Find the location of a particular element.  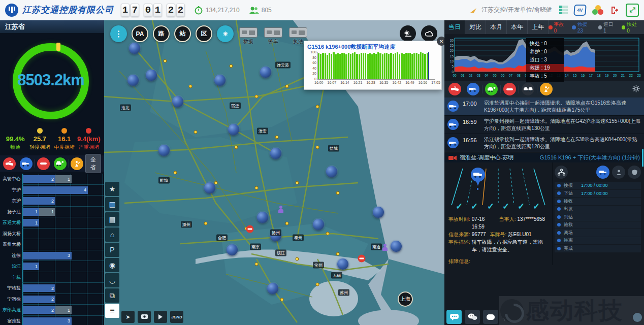

tab-本年: 本年 is located at coordinates (517, 27).